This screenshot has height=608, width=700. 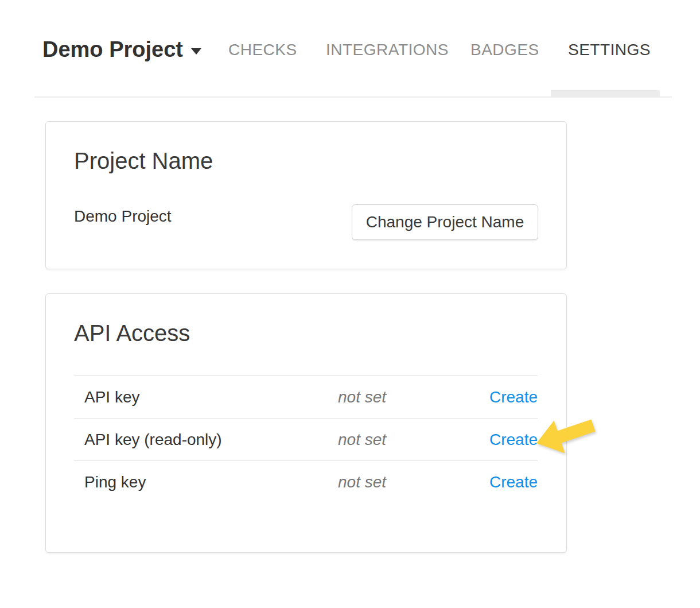 What do you see at coordinates (206, 397) in the screenshot?
I see `api-key-label: API key` at bounding box center [206, 397].